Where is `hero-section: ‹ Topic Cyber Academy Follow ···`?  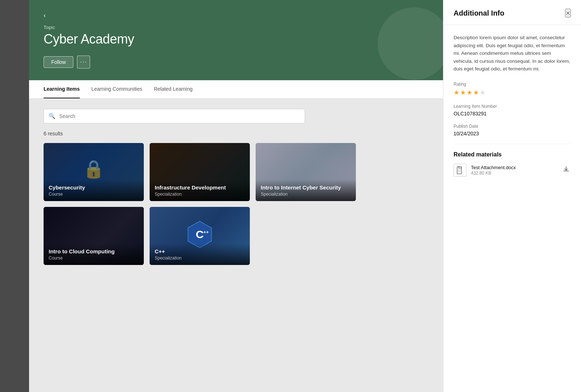 hero-section: ‹ Topic Cyber Academy Follow ··· is located at coordinates (236, 40).